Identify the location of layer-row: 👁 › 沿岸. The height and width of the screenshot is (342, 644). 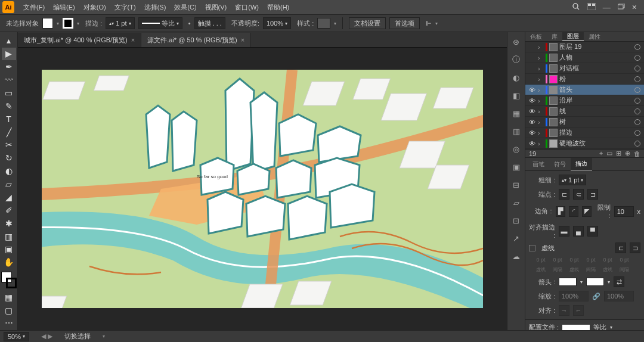
(584, 101).